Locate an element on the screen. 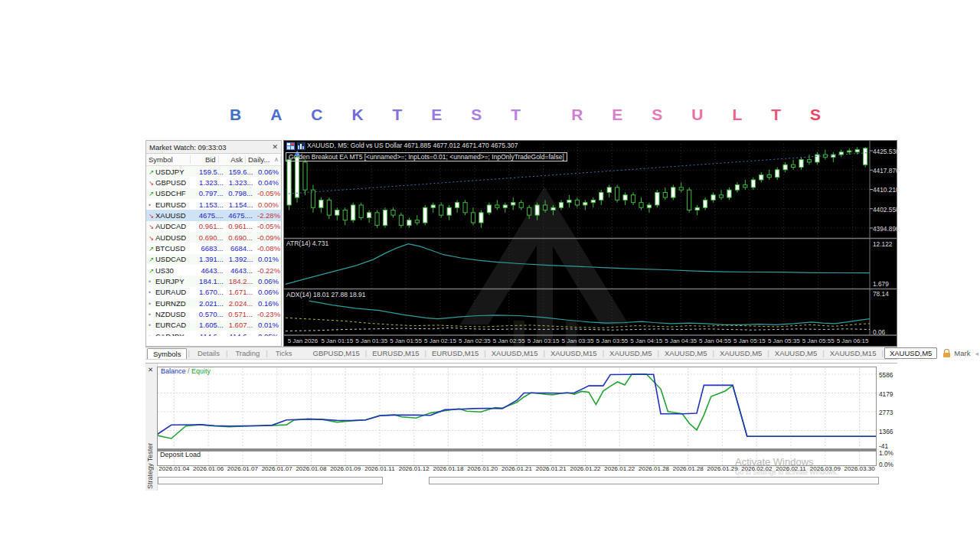  tester-graph-legend: Balance / Equity is located at coordinates (185, 371).